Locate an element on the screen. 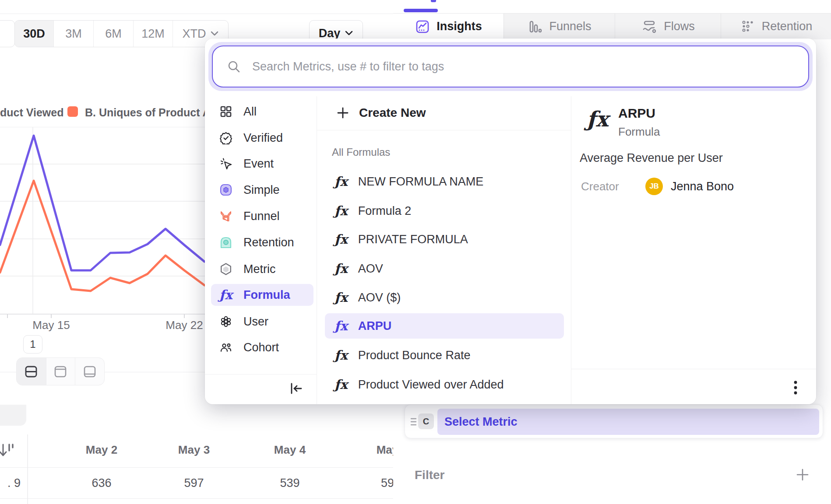 The width and height of the screenshot is (831, 504). category-funnel: Funnel is located at coordinates (262, 216).